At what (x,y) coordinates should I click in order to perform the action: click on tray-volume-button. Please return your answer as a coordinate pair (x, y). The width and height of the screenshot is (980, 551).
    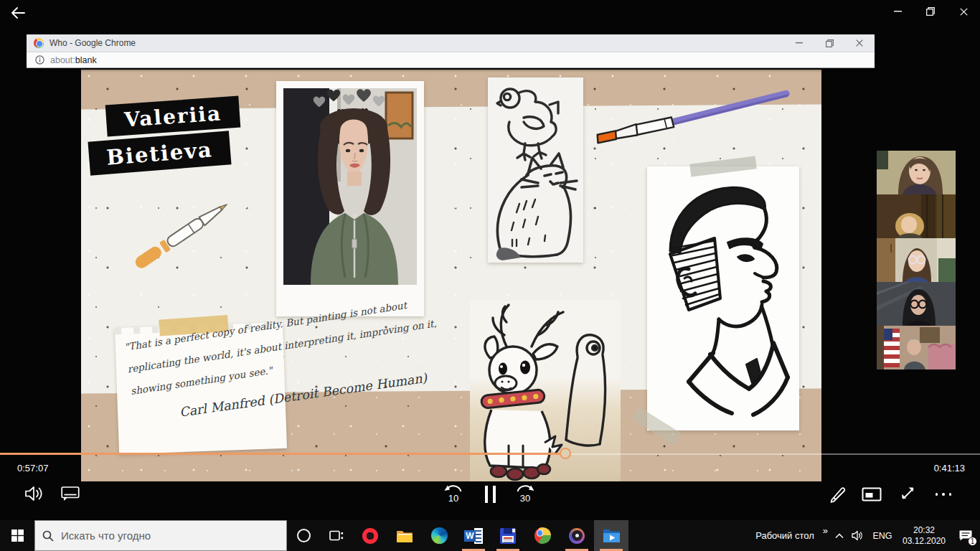
    Looking at the image, I should click on (858, 535).